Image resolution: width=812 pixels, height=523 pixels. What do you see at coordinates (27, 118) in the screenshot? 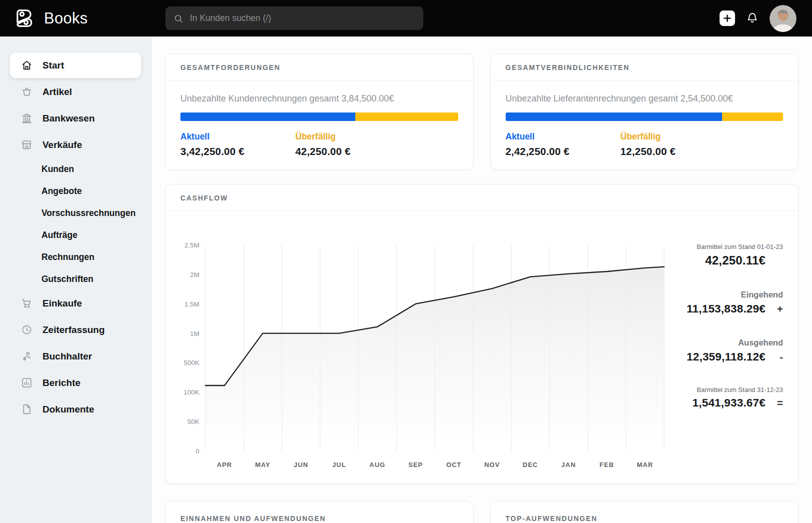
I see `bank-icon` at bounding box center [27, 118].